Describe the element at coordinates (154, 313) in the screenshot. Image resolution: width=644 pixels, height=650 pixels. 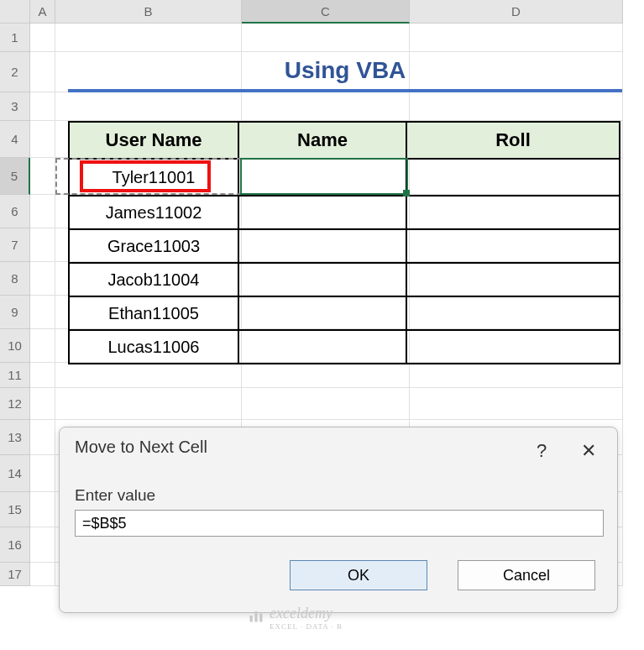
I see `cell-user-name: Ethan11005` at that location.